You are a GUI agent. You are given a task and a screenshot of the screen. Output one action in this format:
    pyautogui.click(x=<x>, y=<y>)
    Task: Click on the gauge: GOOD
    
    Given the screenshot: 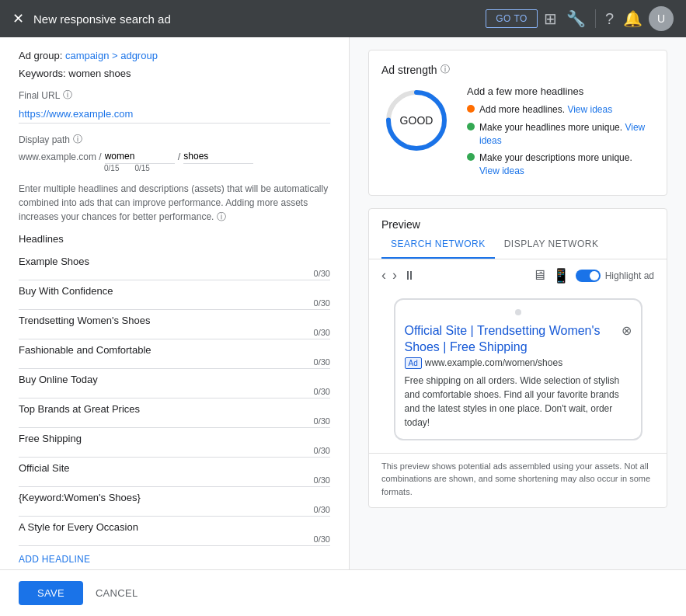 What is the action you would take?
    pyautogui.click(x=416, y=120)
    